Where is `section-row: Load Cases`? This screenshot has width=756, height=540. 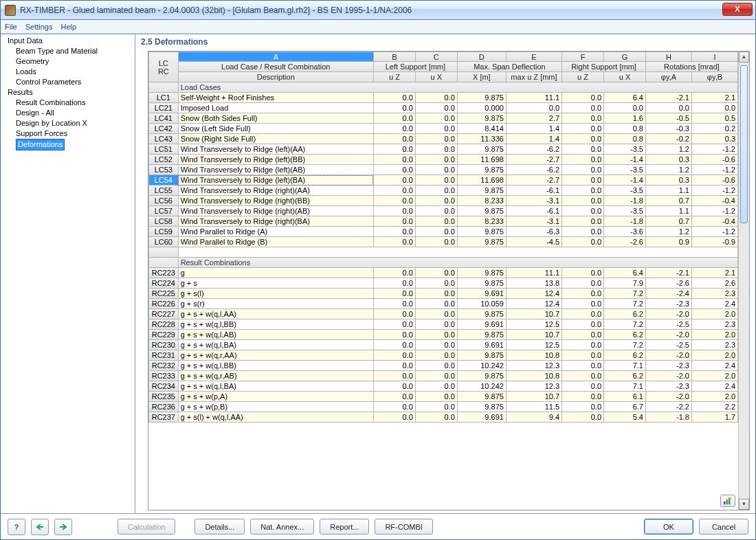 section-row: Load Cases is located at coordinates (444, 88).